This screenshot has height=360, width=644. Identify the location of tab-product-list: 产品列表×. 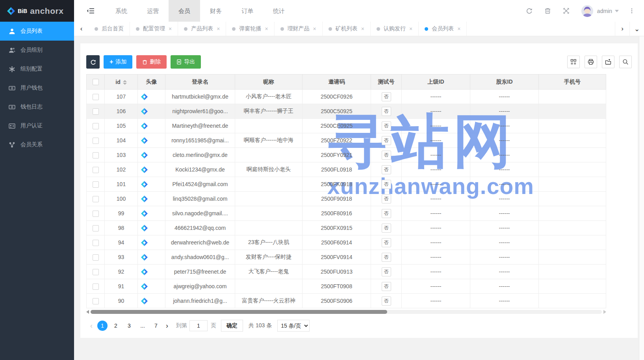
(202, 29).